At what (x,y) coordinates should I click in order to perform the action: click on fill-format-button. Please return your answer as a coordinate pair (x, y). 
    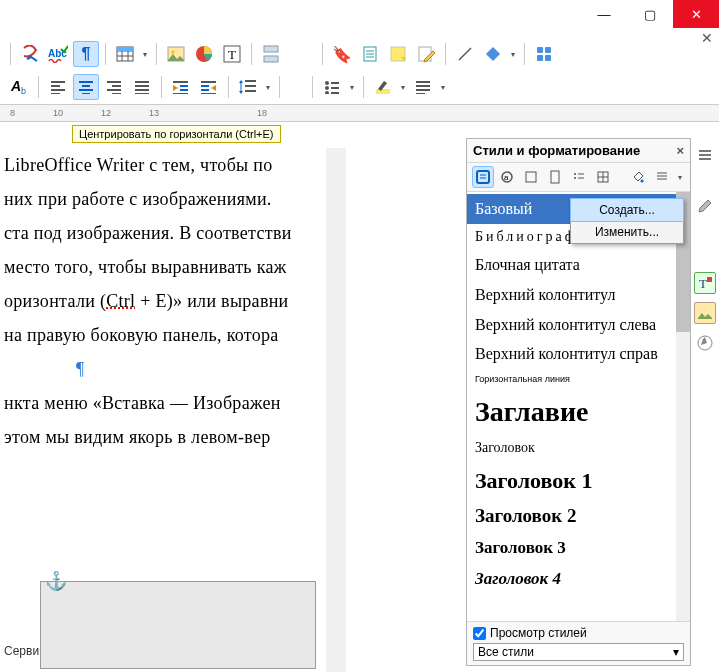
    Looking at the image, I should click on (638, 177).